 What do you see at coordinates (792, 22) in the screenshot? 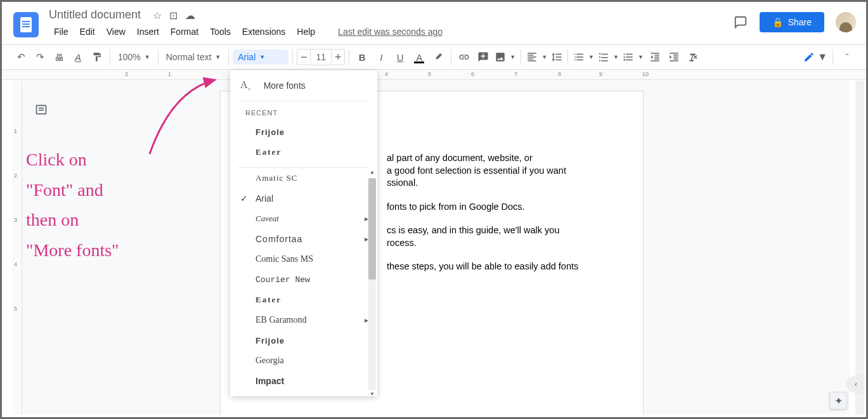
I see `share-button: 🔒 Share` at bounding box center [792, 22].